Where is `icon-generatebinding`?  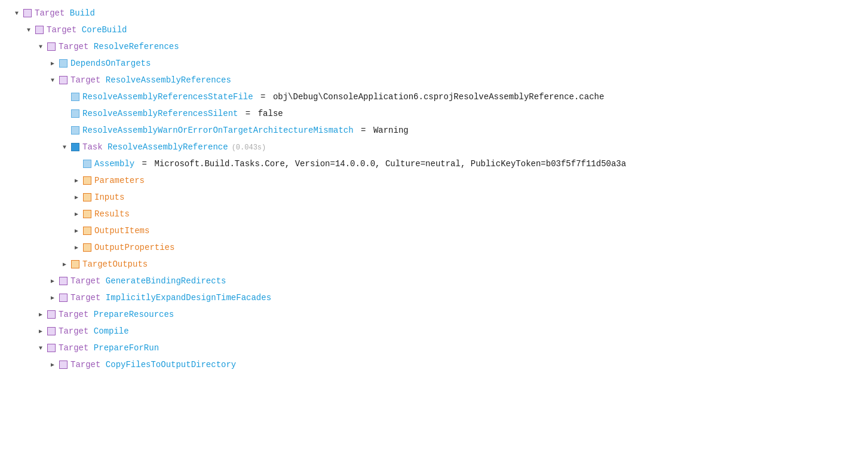 icon-generatebinding is located at coordinates (63, 281).